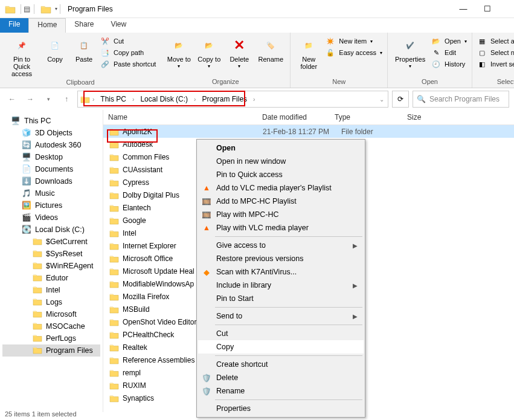 This screenshot has height=420, width=514. I want to click on tab-share: Share, so click(84, 25).